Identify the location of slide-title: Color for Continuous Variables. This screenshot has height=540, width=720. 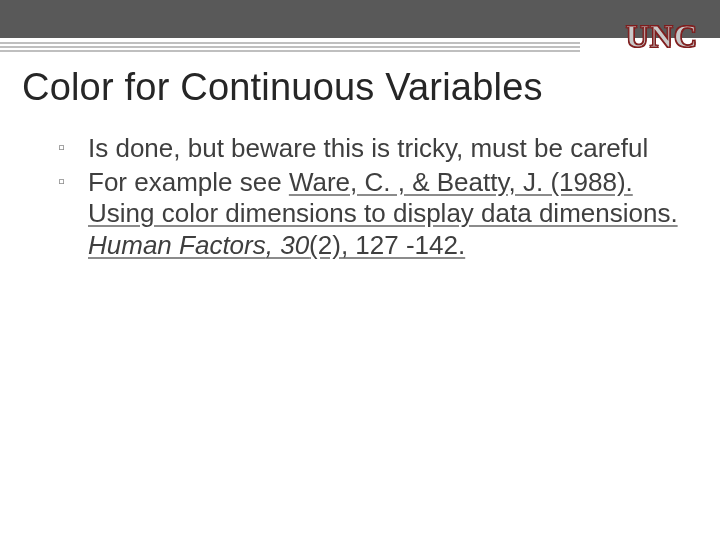
(371, 88).